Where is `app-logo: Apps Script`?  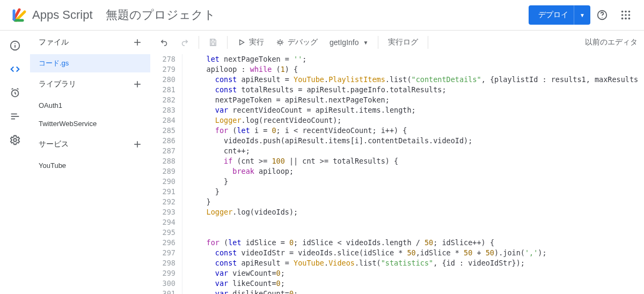
app-logo: Apps Script is located at coordinates (52, 15).